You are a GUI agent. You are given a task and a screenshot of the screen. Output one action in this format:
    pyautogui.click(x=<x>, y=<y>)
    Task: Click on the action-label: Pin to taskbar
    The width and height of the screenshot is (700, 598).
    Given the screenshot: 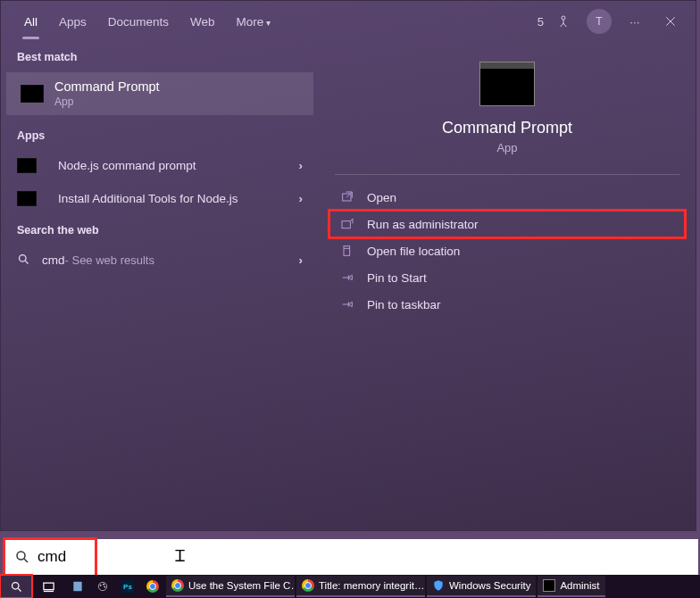 What is the action you would take?
    pyautogui.click(x=404, y=305)
    